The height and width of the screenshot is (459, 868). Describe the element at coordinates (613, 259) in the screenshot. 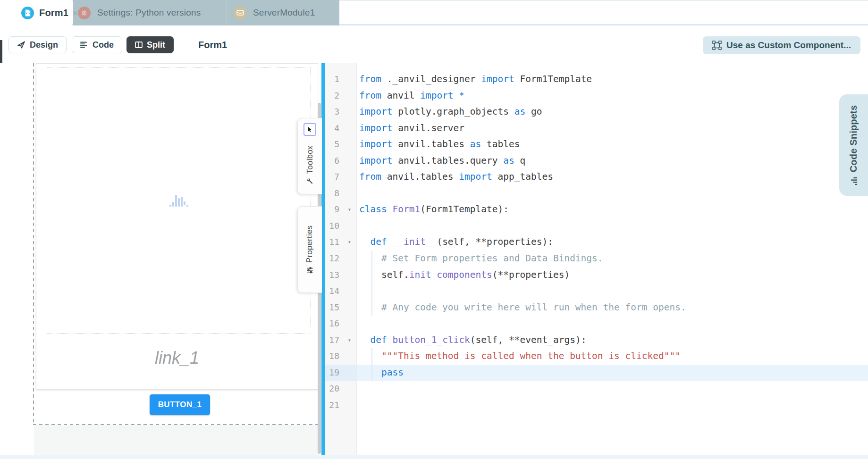

I see `code-line: # Set Form properties and Data Bindings.` at that location.